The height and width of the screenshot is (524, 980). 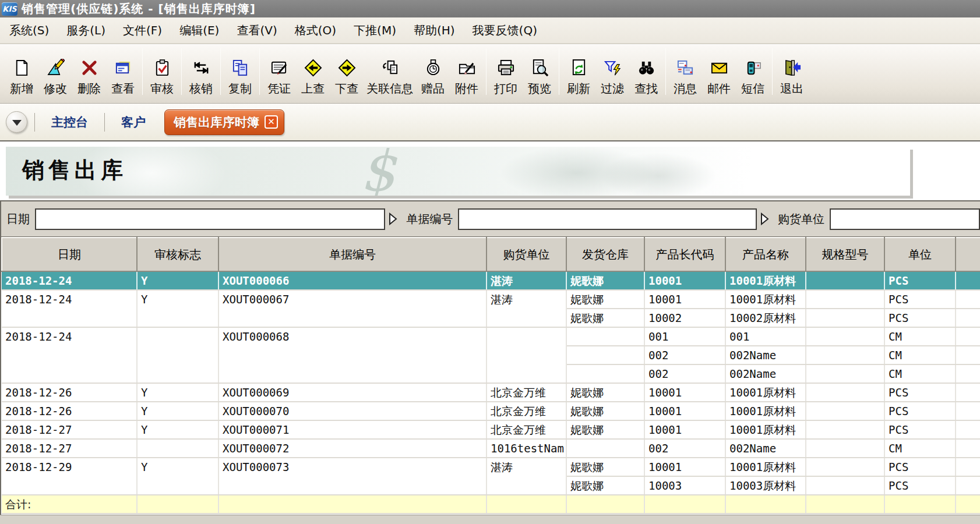 What do you see at coordinates (920, 254) in the screenshot?
I see `column-header-unit: 单位` at bounding box center [920, 254].